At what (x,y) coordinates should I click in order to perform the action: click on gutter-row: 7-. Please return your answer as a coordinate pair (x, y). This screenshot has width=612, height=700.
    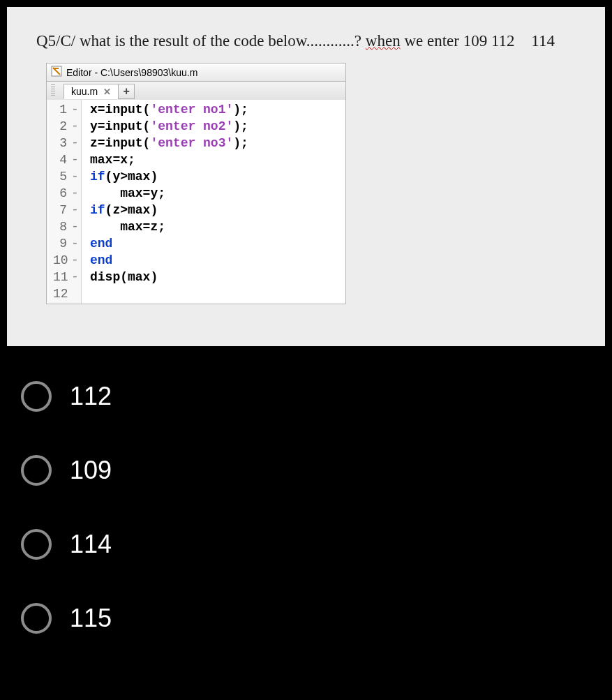
    Looking at the image, I should click on (64, 210).